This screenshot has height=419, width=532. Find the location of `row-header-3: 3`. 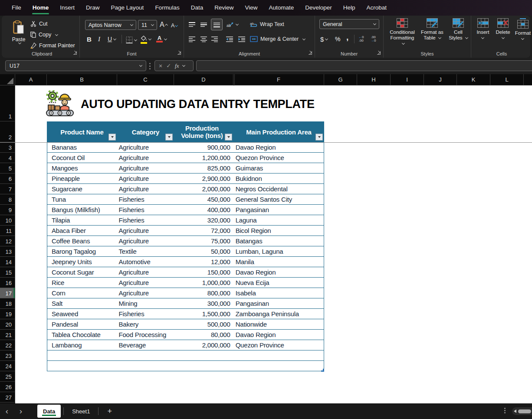

row-header-3: 3 is located at coordinates (8, 147).